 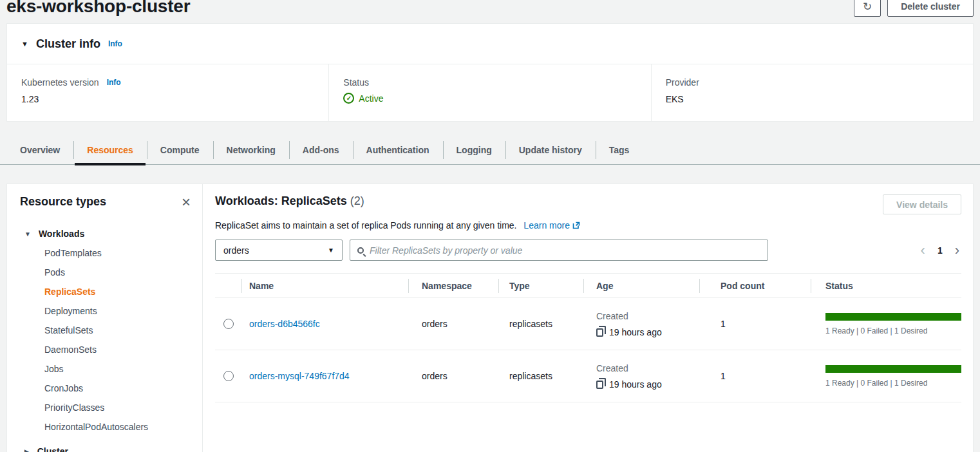 I want to click on tree-group-workloads: ▼ Workloads, so click(x=106, y=234).